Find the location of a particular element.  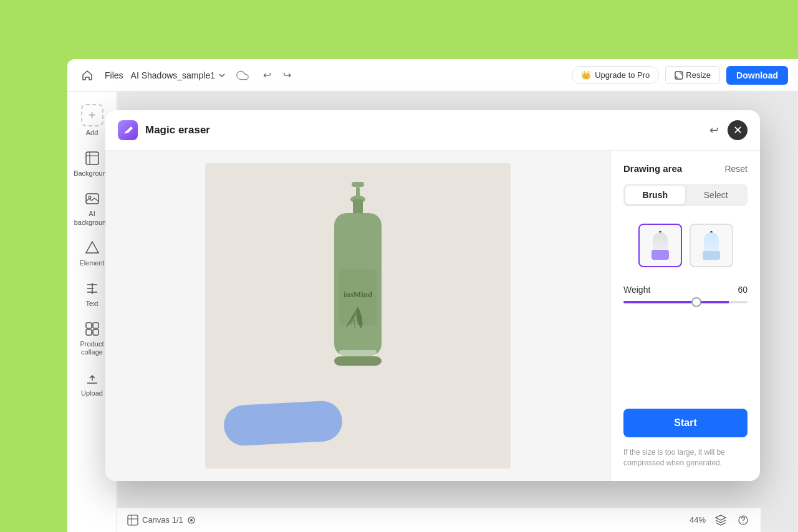

reset-button: Reset is located at coordinates (736, 169).